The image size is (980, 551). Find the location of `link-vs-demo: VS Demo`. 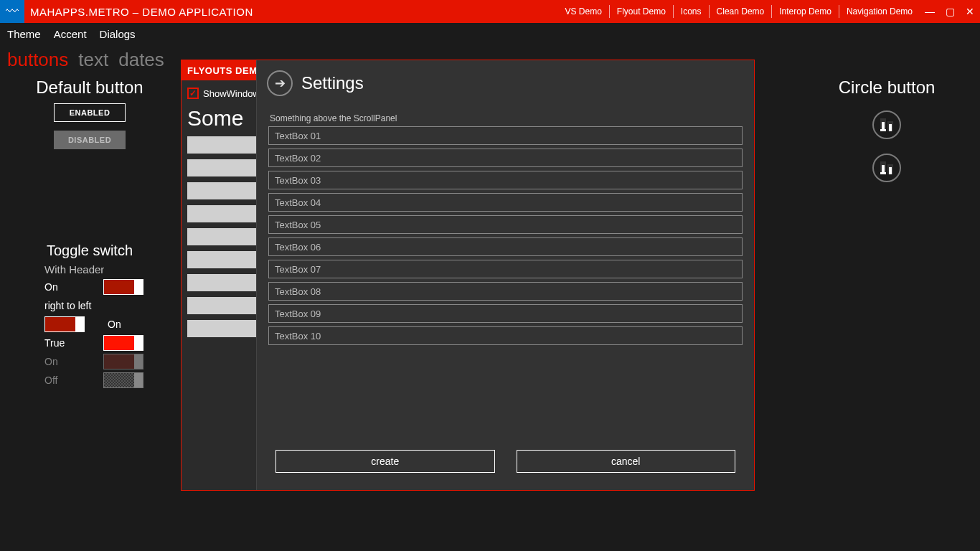

link-vs-demo: VS Demo is located at coordinates (583, 11).